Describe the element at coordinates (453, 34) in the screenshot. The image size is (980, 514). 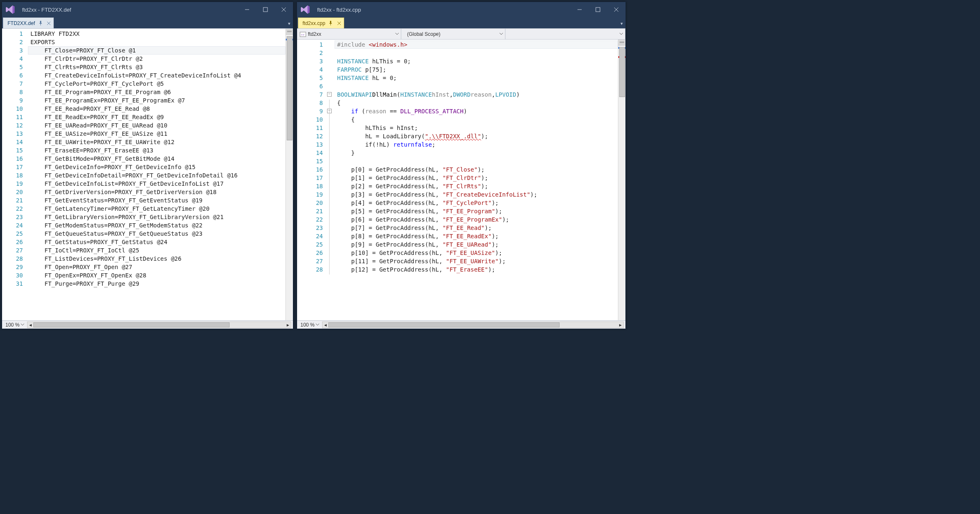
I see `nav-scope-dropdown: (Global Scope)` at that location.